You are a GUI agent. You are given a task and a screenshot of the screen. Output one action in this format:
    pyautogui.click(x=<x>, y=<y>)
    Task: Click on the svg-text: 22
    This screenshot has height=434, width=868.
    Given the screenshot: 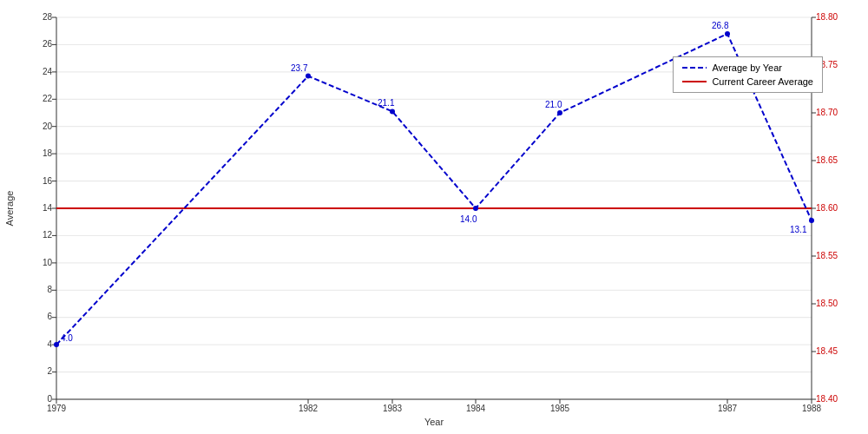 What is the action you would take?
    pyautogui.click(x=48, y=99)
    